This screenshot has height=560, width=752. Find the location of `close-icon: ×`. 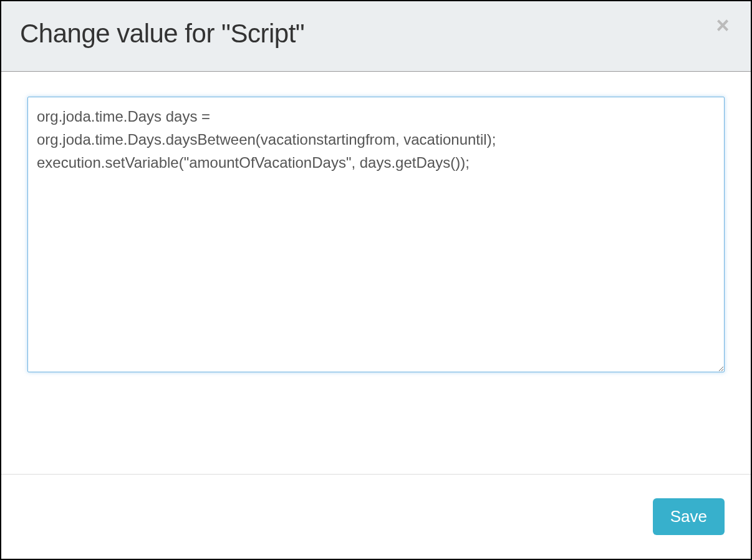

close-icon: × is located at coordinates (722, 26).